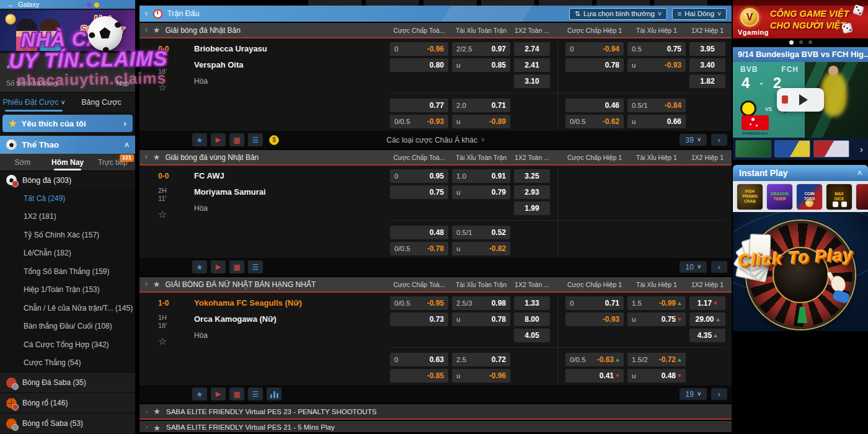  I want to click on submenu-item: Lẻ/Chẵn (182), so click(68, 254).